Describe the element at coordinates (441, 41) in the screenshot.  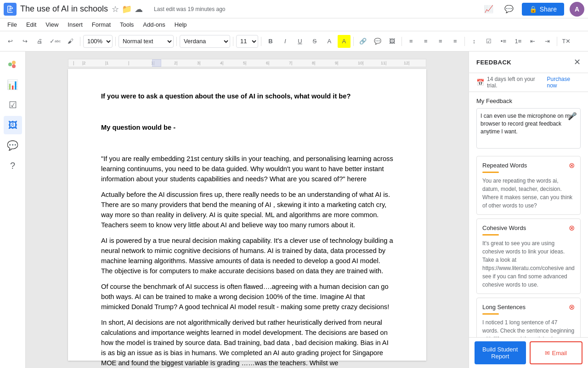
I see `align-right-button: ≡` at that location.